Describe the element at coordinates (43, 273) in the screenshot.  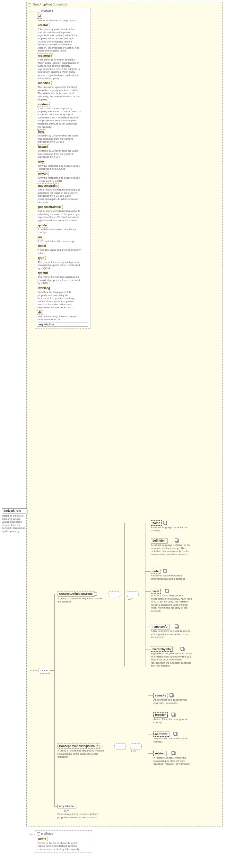
I see `attribute-name: typeuri` at that location.